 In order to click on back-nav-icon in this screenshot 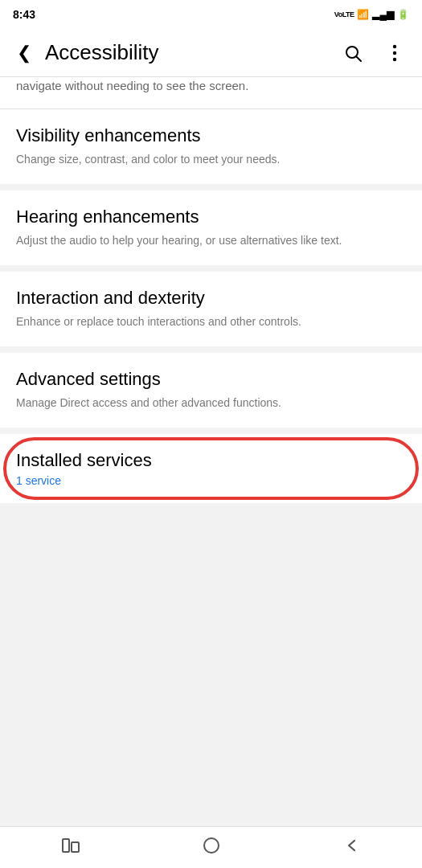, I will do `click(352, 847)`.